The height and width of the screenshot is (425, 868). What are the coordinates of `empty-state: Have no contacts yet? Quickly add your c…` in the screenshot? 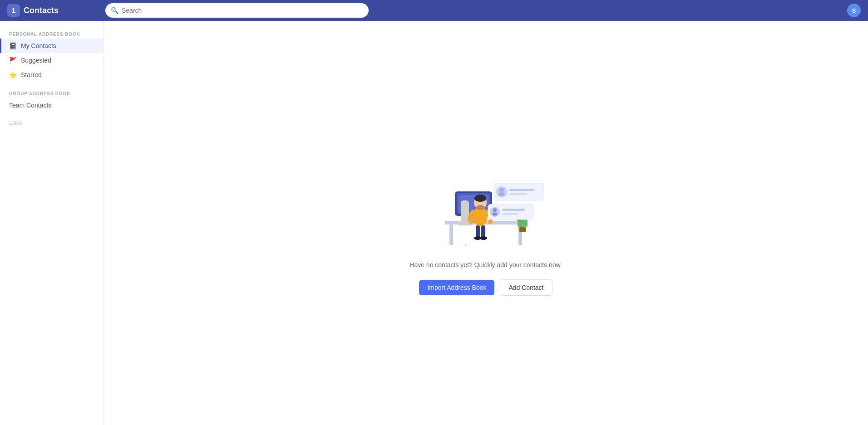 It's located at (486, 223).